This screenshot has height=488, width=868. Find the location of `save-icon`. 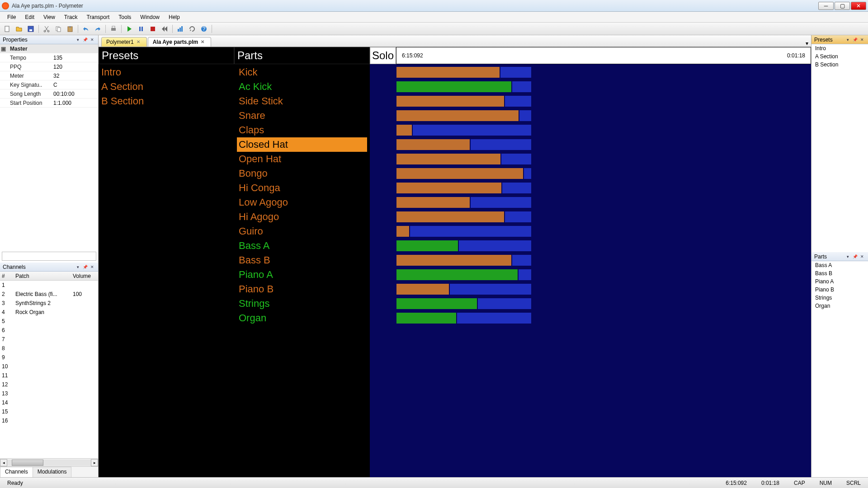

save-icon is located at coordinates (31, 29).